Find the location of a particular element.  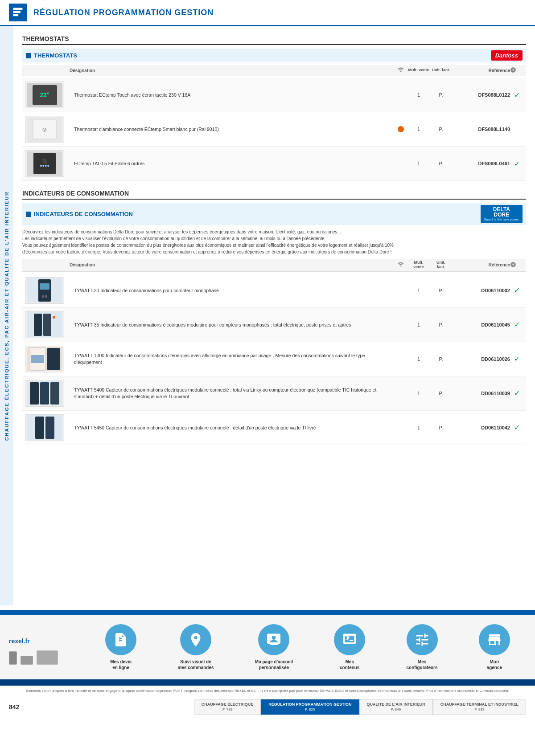

thermostat-unit-2: P. is located at coordinates (441, 129).